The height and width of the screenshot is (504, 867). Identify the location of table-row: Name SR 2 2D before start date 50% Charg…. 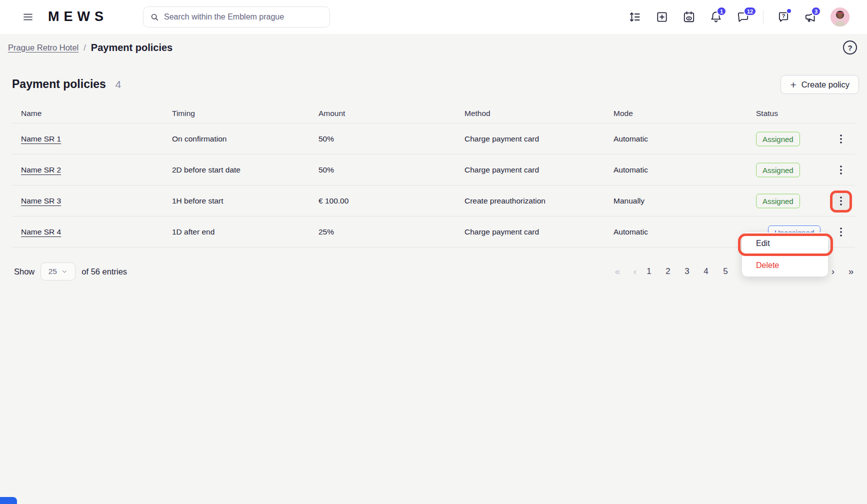
(434, 170).